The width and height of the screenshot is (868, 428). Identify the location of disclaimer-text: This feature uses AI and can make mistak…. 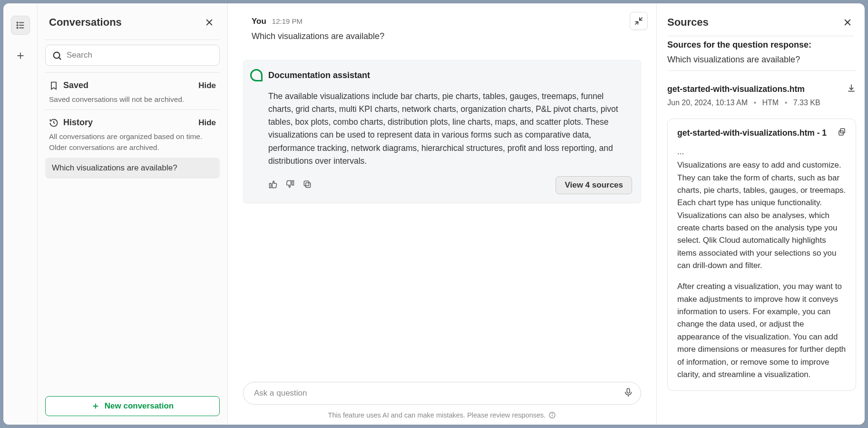
(437, 415).